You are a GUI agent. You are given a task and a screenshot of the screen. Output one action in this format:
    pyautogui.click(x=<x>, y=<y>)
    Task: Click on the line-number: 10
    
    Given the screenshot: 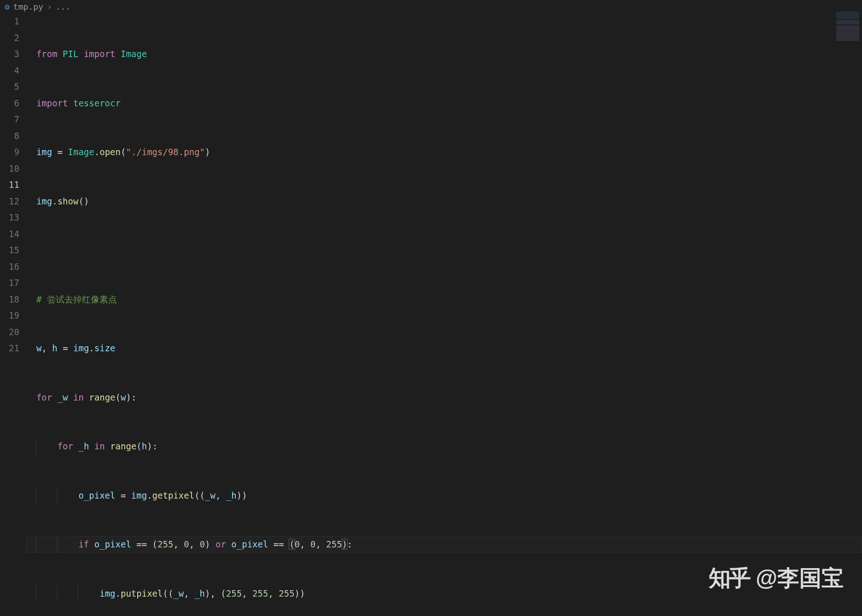 What is the action you would take?
    pyautogui.click(x=10, y=169)
    